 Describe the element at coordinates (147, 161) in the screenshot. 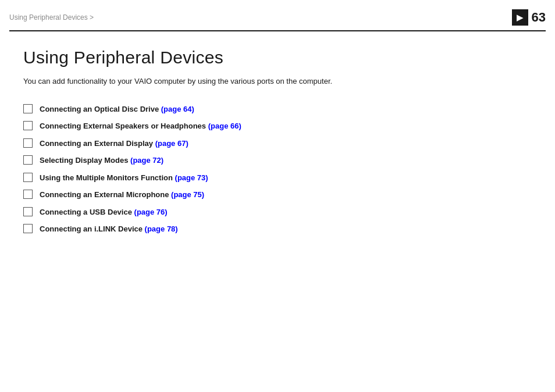

I see `toc-item-link: (page 72)` at that location.